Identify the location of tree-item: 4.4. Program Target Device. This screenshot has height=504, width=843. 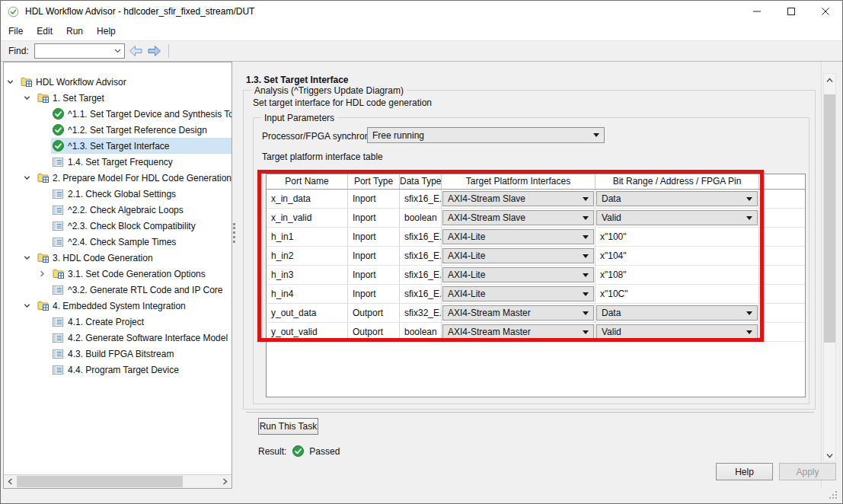
(117, 370).